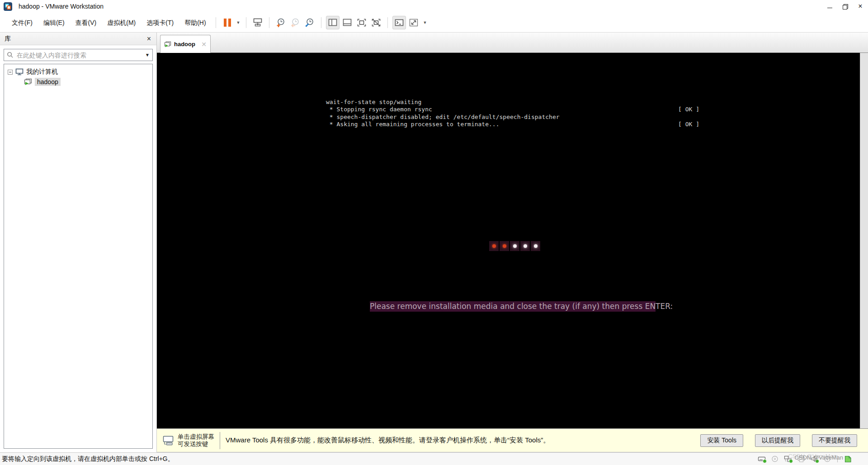 Image resolution: width=868 pixels, height=465 pixels. I want to click on menu-item-5: 帮助(H), so click(195, 23).